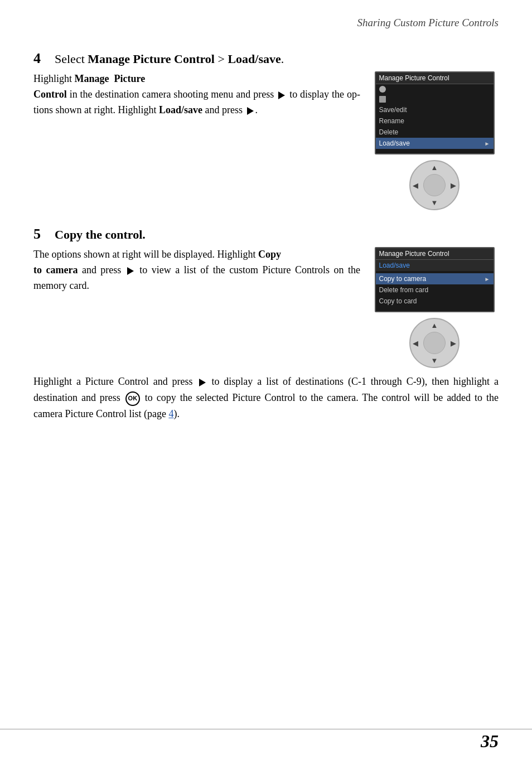 This screenshot has width=532, height=774. What do you see at coordinates (435, 301) in the screenshot?
I see `step-5-copy-to-card: Copy to card` at bounding box center [435, 301].